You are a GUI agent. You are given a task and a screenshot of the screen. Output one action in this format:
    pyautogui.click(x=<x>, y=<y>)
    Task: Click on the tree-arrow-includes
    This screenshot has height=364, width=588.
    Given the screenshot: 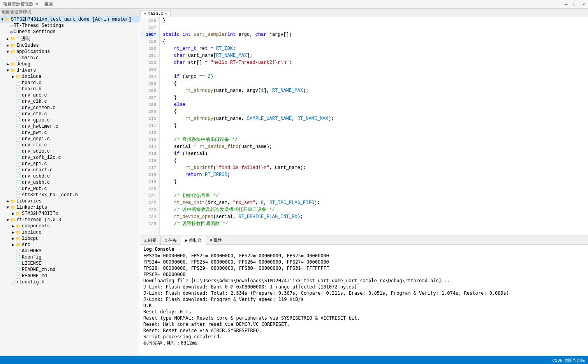 What is the action you would take?
    pyautogui.click(x=8, y=46)
    